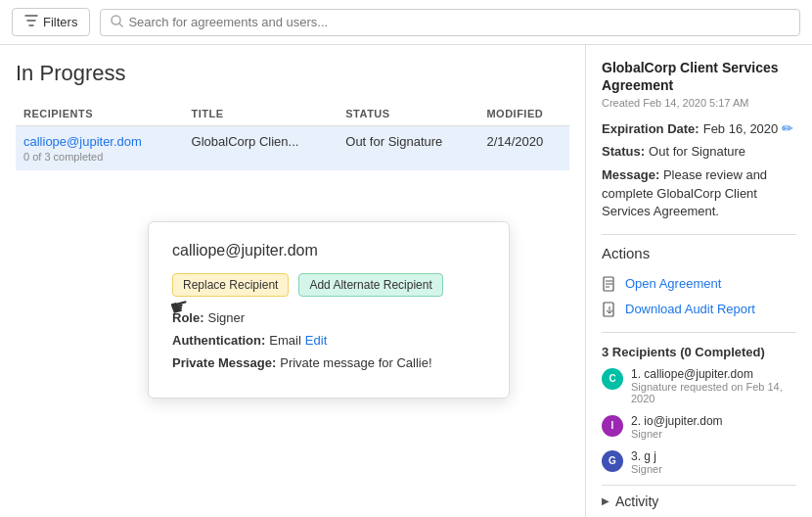  What do you see at coordinates (612, 426) in the screenshot?
I see `recipient-avatar-2: I` at bounding box center [612, 426].